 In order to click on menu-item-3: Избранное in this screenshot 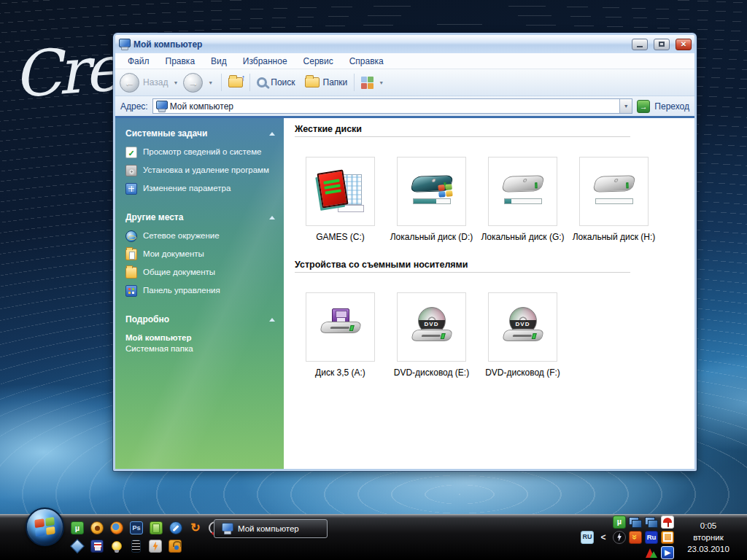, I will do `click(266, 61)`.